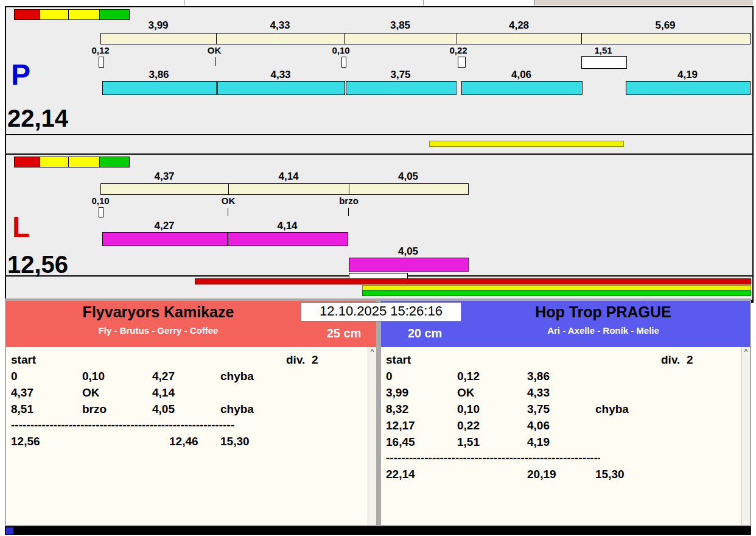 The height and width of the screenshot is (536, 756). Describe the element at coordinates (519, 26) in the screenshot. I see `p-ideal-time-4: 4,28` at that location.